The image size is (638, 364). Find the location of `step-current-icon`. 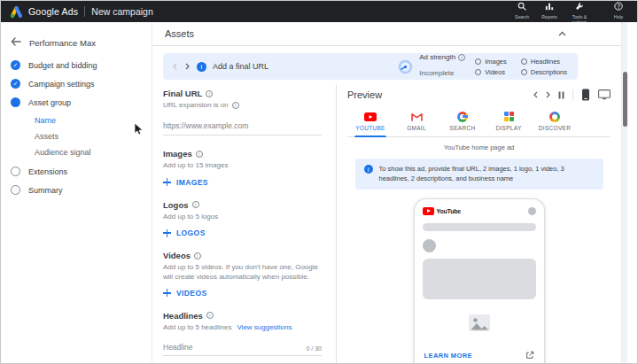

step-current-icon is located at coordinates (16, 103).